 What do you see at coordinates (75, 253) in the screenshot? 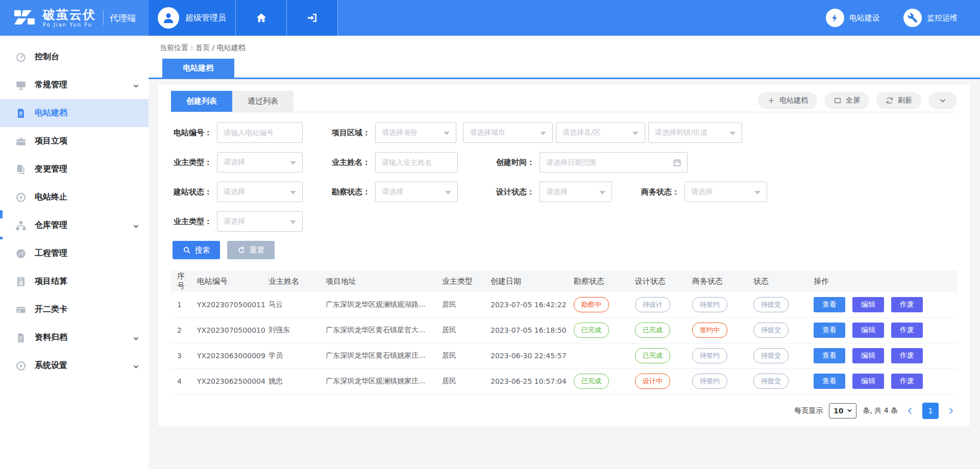
I see `sidebar-item-8: 工程管理` at bounding box center [75, 253].